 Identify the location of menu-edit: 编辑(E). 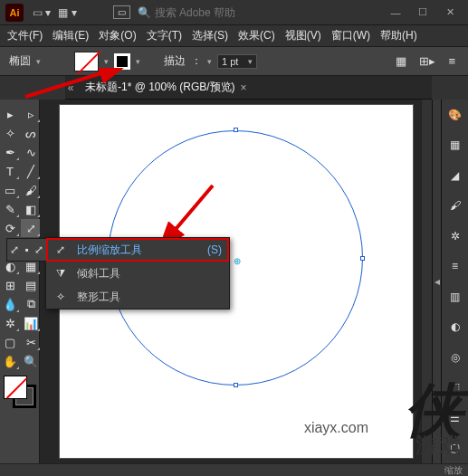
(71, 36).